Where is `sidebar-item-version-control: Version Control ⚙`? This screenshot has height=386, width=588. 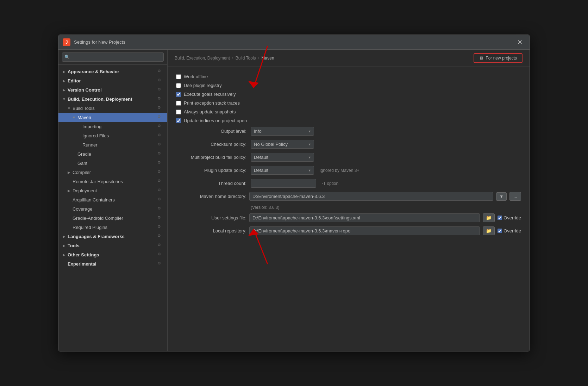 sidebar-item-version-control: Version Control ⚙ is located at coordinates (113, 90).